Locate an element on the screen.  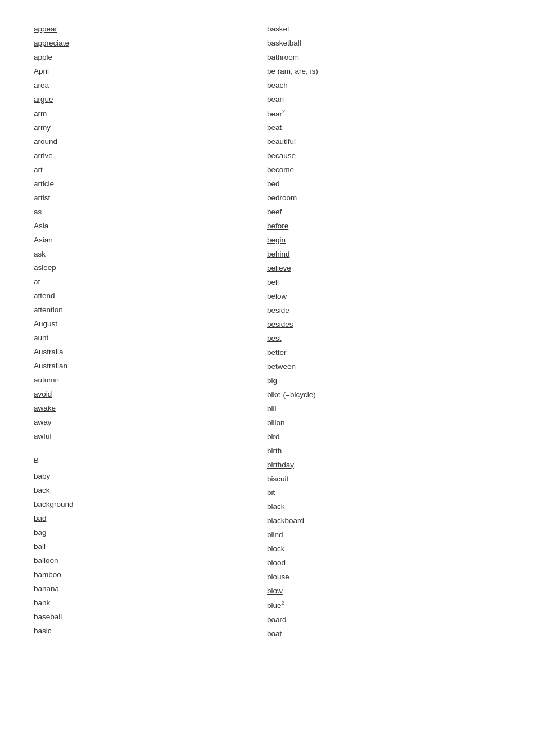
list-item: apple is located at coordinates (151, 57).